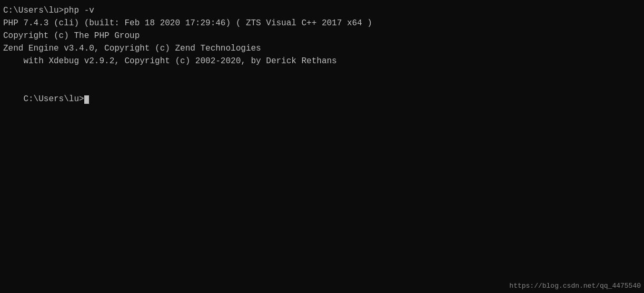 The image size is (644, 293). I want to click on terminal-line-4: Zend Engine v3.4.0, Copyright (c) Zend T…, so click(322, 48).